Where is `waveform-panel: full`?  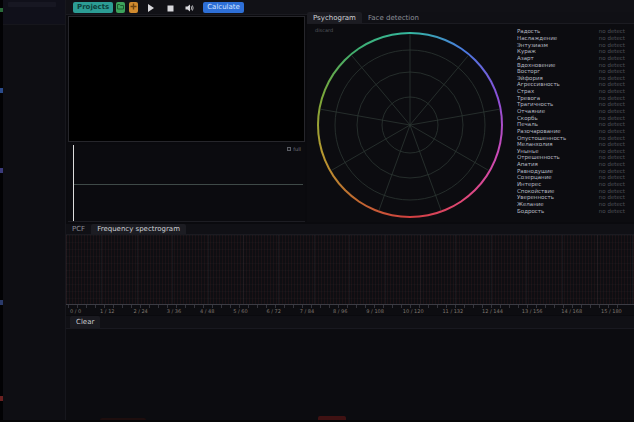 waveform-panel: full is located at coordinates (186, 184).